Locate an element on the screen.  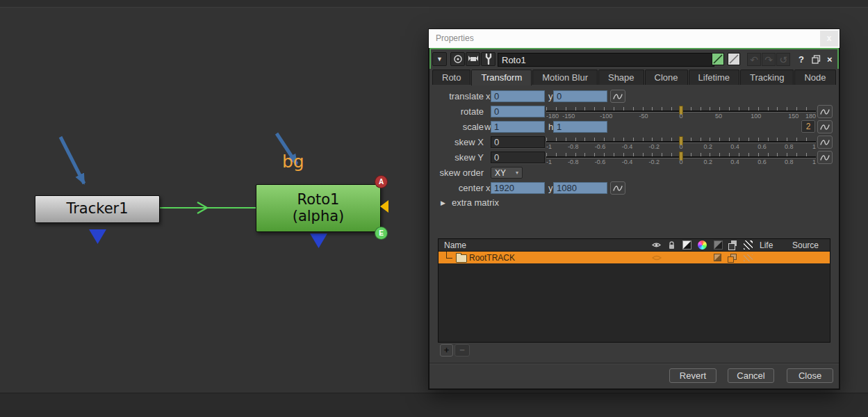
tick-label: -0.2 is located at coordinates (654, 147).